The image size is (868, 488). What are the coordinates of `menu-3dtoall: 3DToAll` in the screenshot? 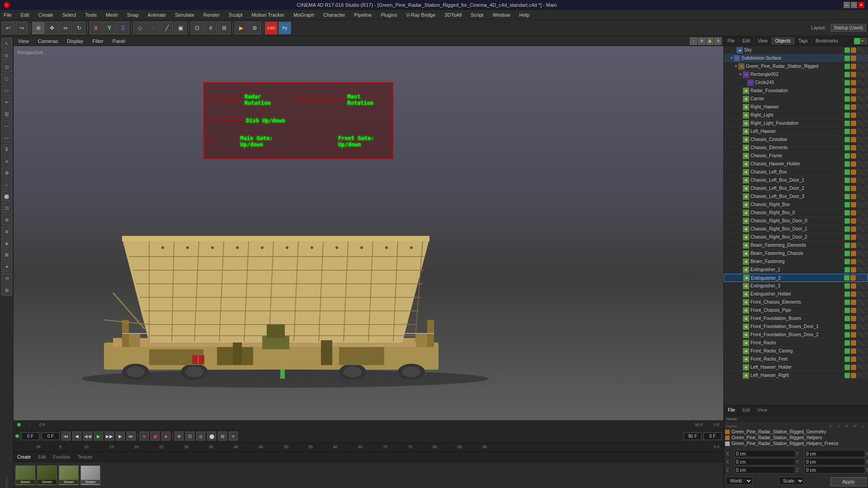 It's located at (453, 15).